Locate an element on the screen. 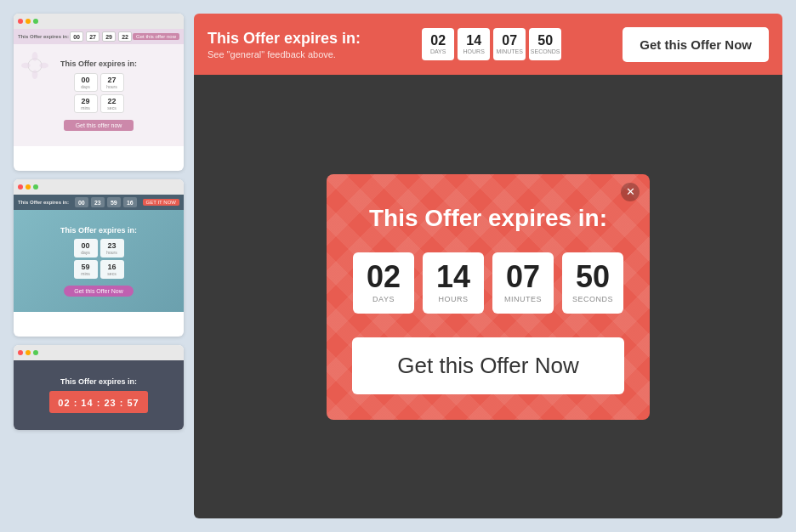  card1-popup-title: This Offer expires in: is located at coordinates (99, 64).